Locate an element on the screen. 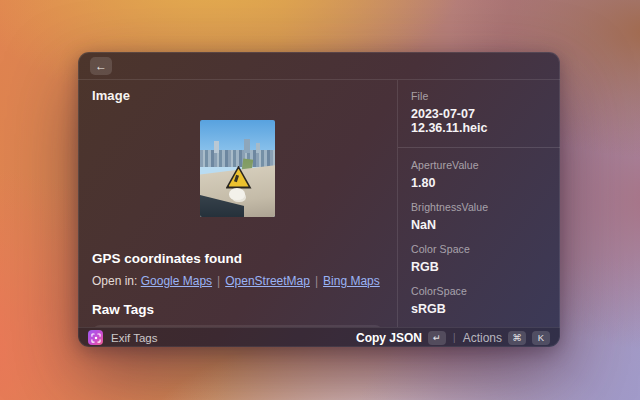 The height and width of the screenshot is (400, 640). exif-tags-app-icon is located at coordinates (96, 338).